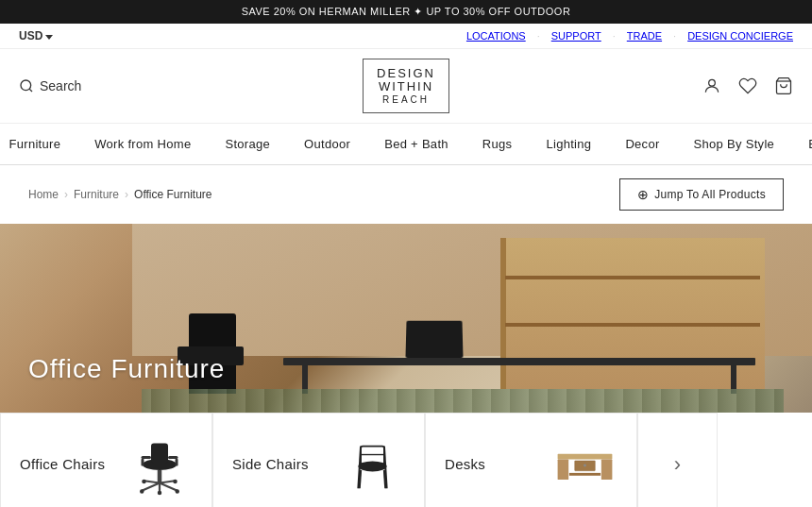 Image resolution: width=812 pixels, height=507 pixels. I want to click on hero-shelf1, so click(633, 278).